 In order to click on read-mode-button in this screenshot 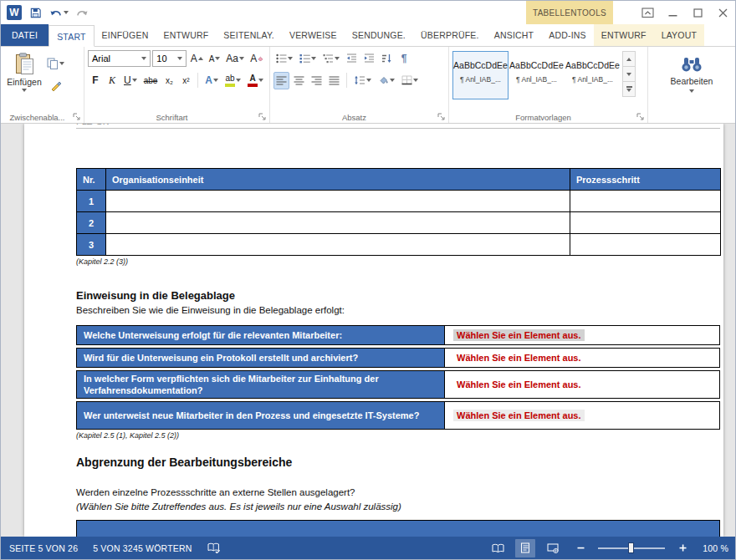, I will do `click(498, 548)`.